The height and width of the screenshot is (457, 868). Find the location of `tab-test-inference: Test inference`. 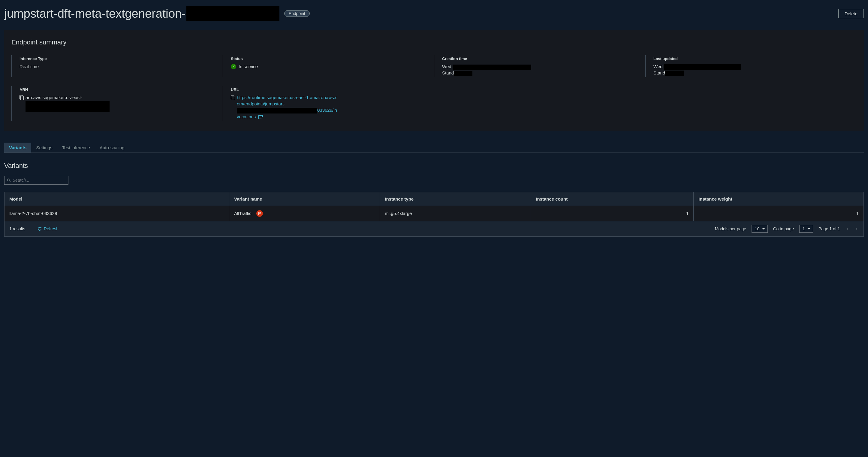

tab-test-inference: Test inference is located at coordinates (76, 148).